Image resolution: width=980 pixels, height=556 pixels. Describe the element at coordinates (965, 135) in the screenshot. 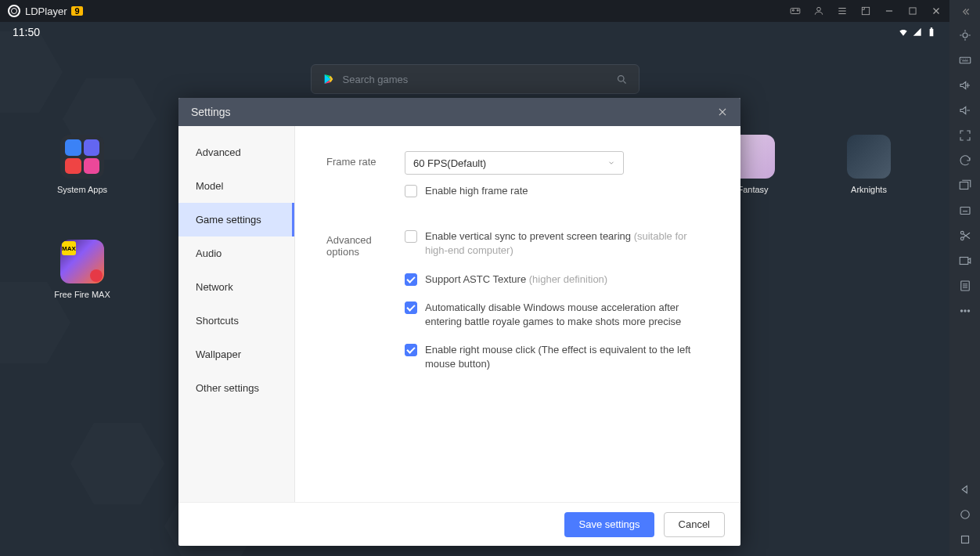

I see `fullscreen-icon` at that location.